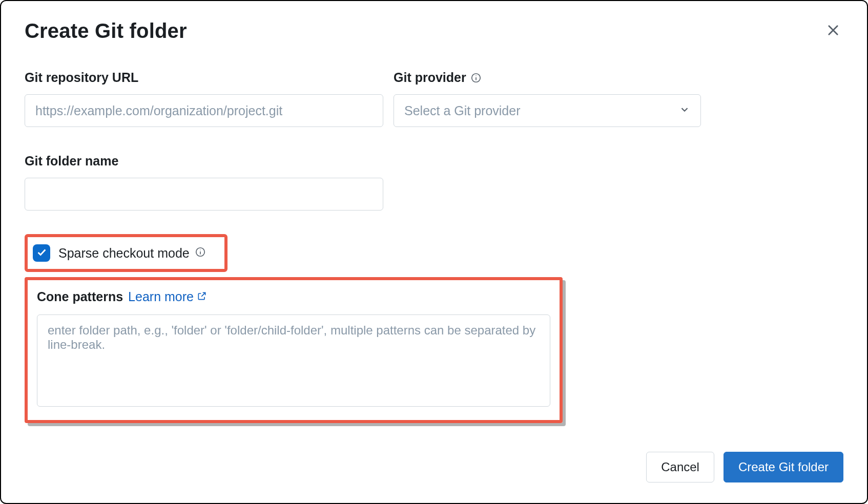 The width and height of the screenshot is (868, 504). Describe the element at coordinates (124, 253) in the screenshot. I see `sparse-checkout-label-text: Sparse checkout mode` at that location.